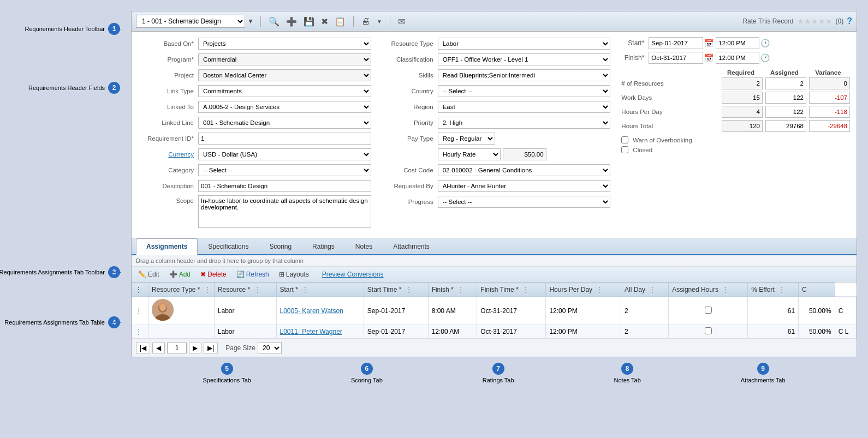 The width and height of the screenshot is (868, 438). I want to click on col-resource: Resource * ⋮, so click(245, 290).